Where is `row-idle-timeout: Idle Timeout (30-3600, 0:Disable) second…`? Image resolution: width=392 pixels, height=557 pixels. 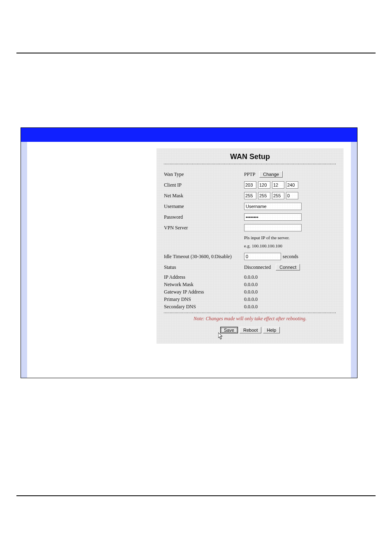 row-idle-timeout: Idle Timeout (30-3600, 0:Disable) second… is located at coordinates (250, 257).